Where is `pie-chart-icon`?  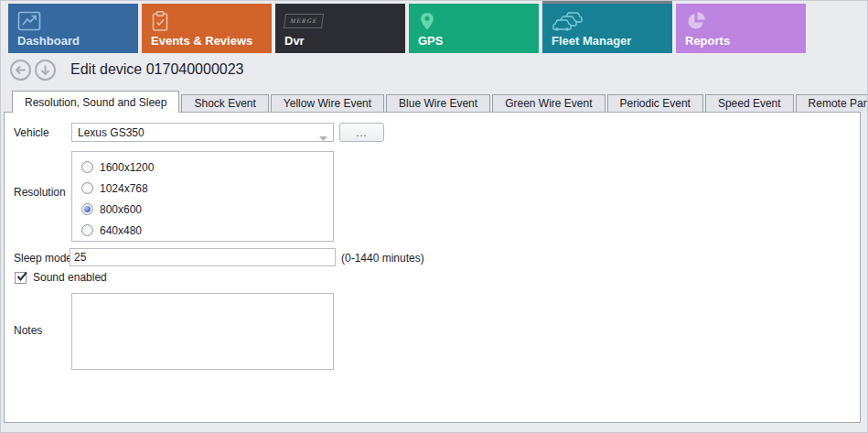 pie-chart-icon is located at coordinates (696, 21).